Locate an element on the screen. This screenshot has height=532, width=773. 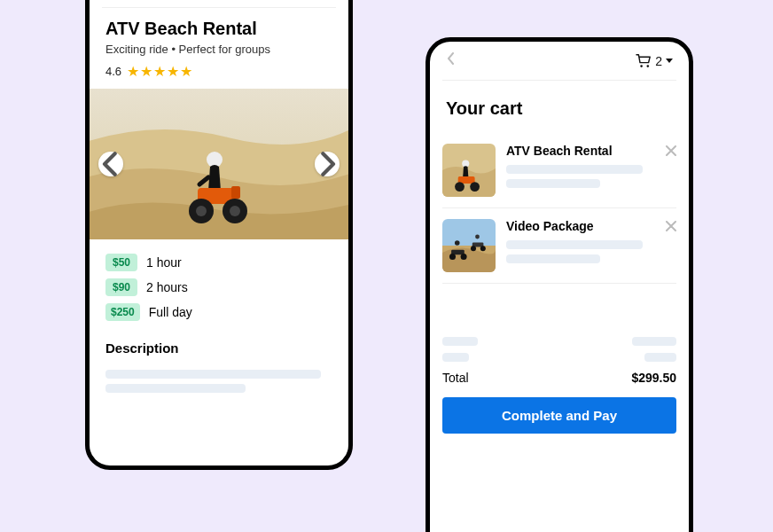
cart-indicator: 2 is located at coordinates (654, 61).